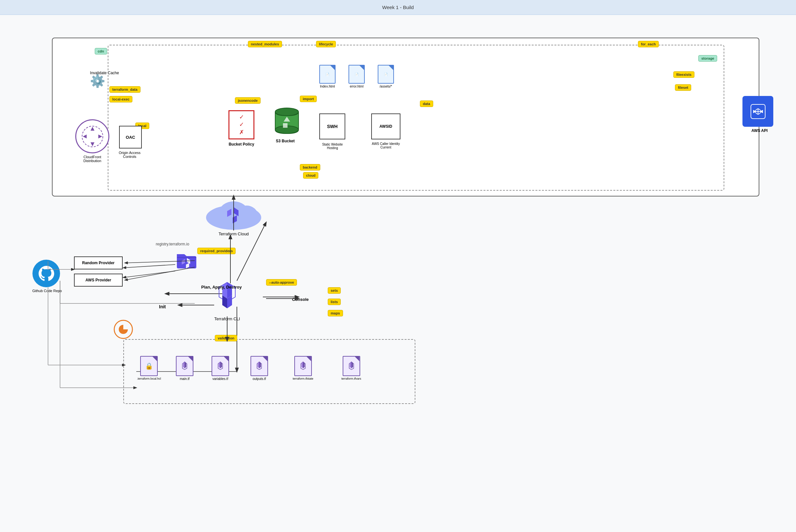 The height and width of the screenshot is (532, 796). I want to click on badge-terraform-data: terraform_data, so click(125, 90).